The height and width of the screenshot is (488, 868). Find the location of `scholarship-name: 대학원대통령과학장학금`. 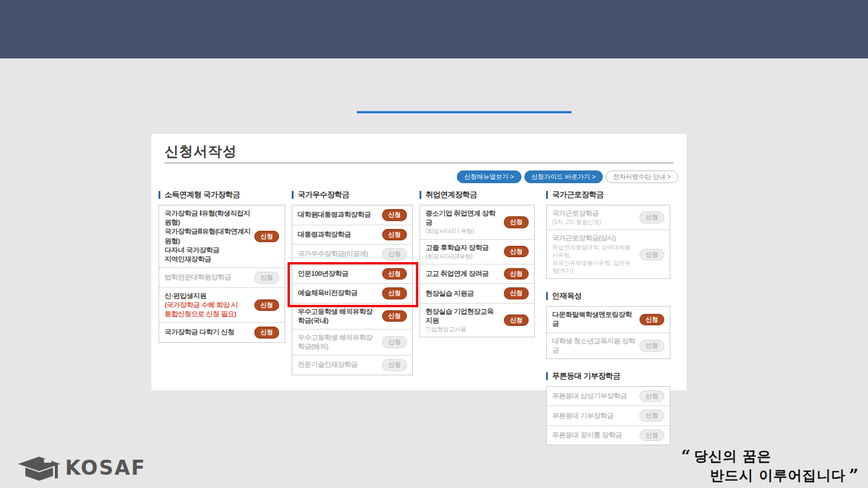

scholarship-name: 대학원대통령과학장학금 is located at coordinates (334, 214).